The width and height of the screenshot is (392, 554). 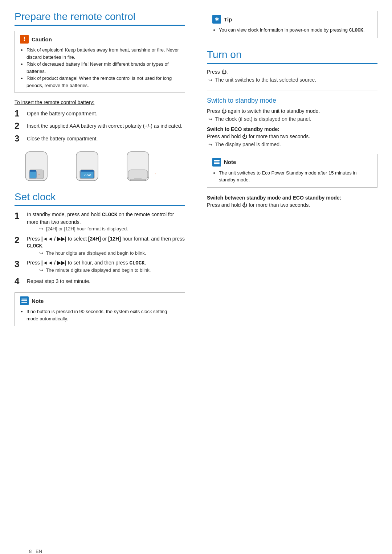 I want to click on clock-step-2: 2 Press |◄◄ / ▶▶| to select [24H] or [12…, so click(x=100, y=246).